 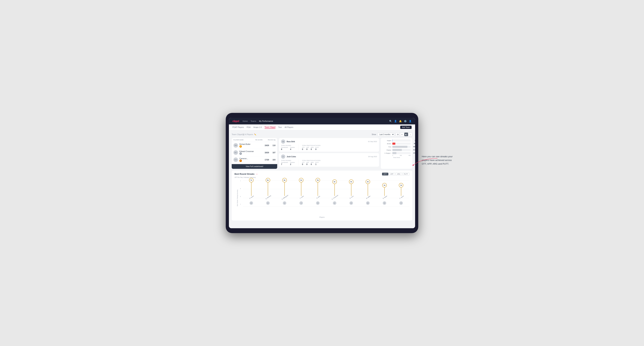 What do you see at coordinates (351, 192) in the screenshot?
I see `lollipop-item: 4xD. FordD` at bounding box center [351, 192].